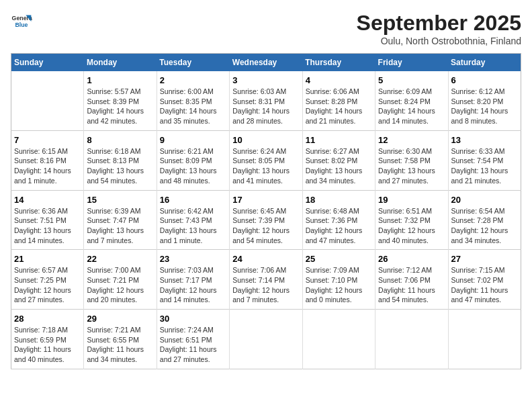  I want to click on day-number: 30, so click(193, 318).